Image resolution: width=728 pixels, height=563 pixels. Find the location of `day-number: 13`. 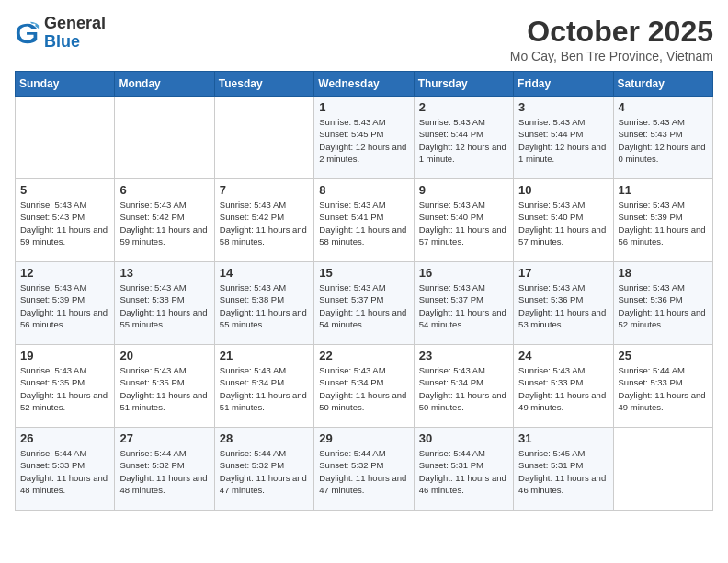

day-number: 13 is located at coordinates (164, 272).